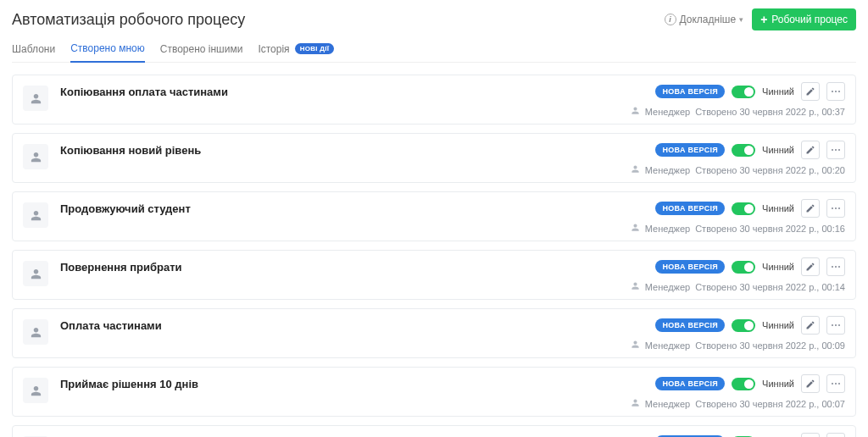 This screenshot has height=437, width=868. What do you see at coordinates (453, 334) in the screenshot?
I see `row-body: Оплата частинамиНОВА ВЕРСІЯЧинний⋯Менедж…` at bounding box center [453, 334].